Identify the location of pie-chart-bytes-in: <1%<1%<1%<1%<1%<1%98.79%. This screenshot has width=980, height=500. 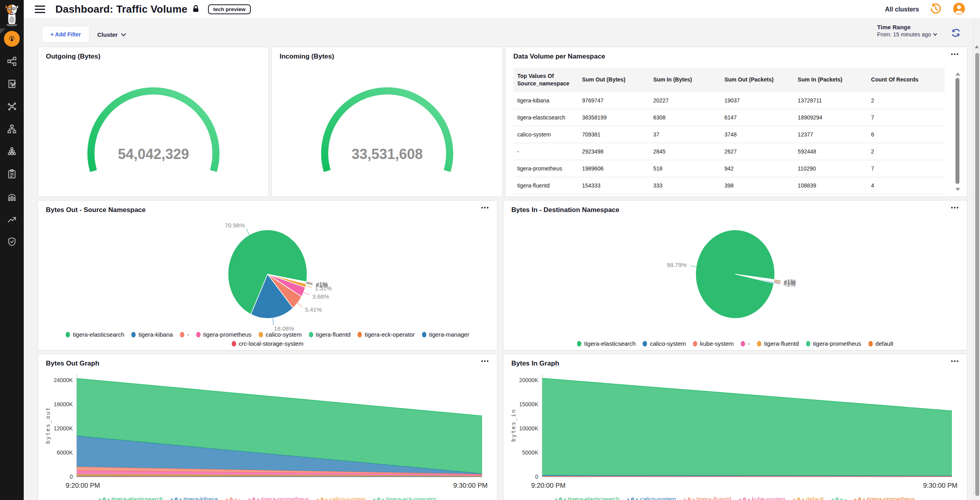
(735, 274).